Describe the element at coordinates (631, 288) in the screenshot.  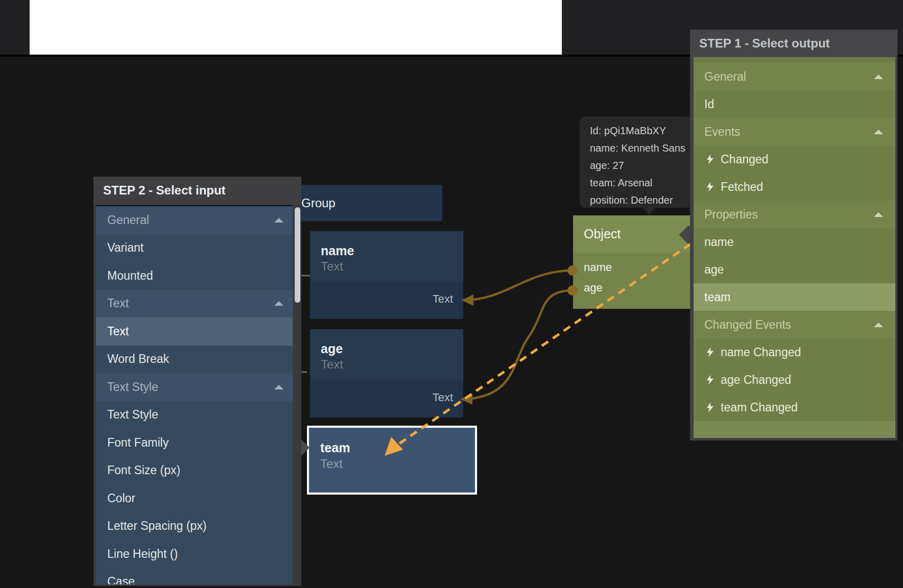
I see `object-output-age: age` at that location.